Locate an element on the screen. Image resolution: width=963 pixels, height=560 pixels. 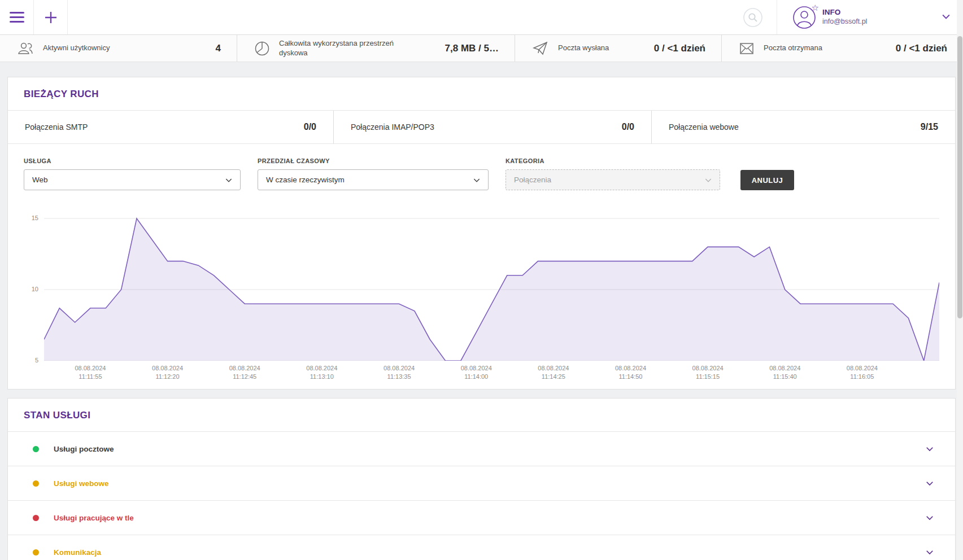
category-select-value: Połączenia is located at coordinates (609, 180).